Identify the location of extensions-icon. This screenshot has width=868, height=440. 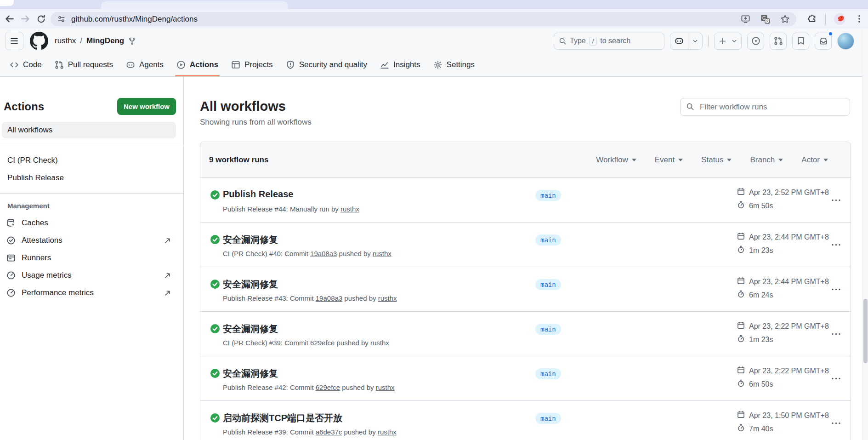
(812, 19).